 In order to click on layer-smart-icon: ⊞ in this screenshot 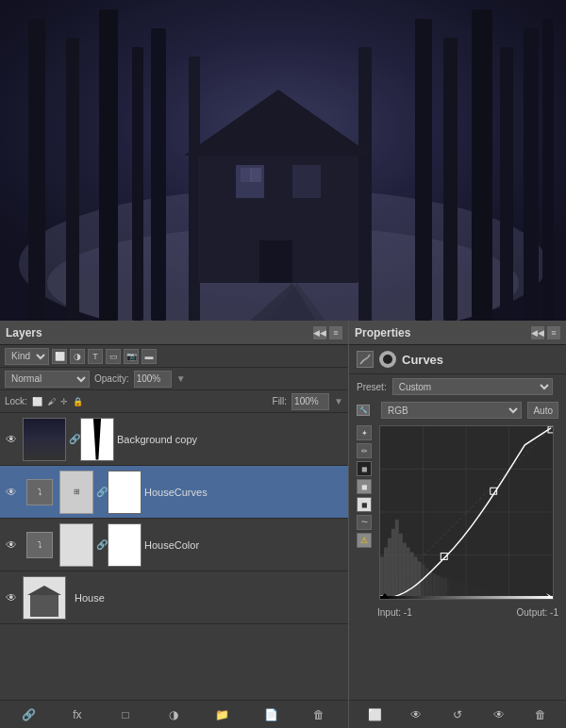, I will do `click(76, 492)`.